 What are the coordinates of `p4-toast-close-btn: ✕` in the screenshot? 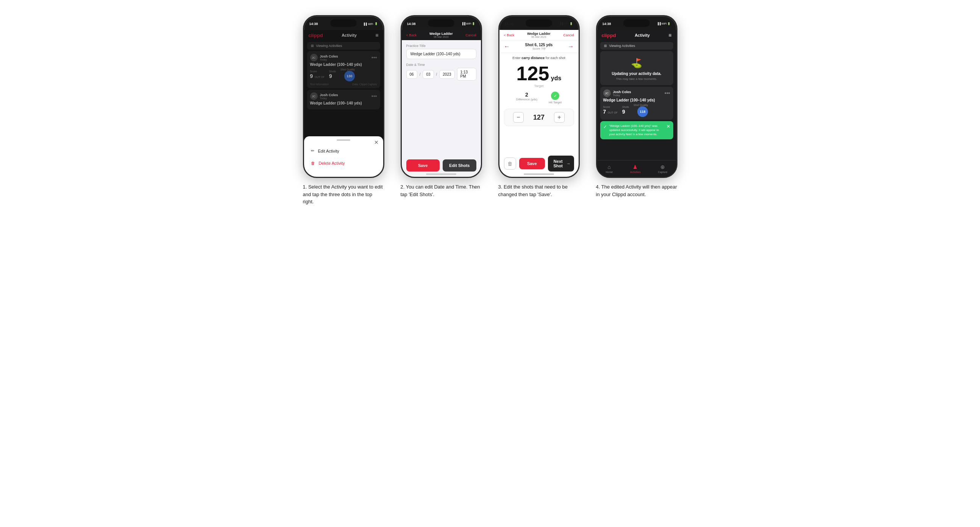 It's located at (668, 127).